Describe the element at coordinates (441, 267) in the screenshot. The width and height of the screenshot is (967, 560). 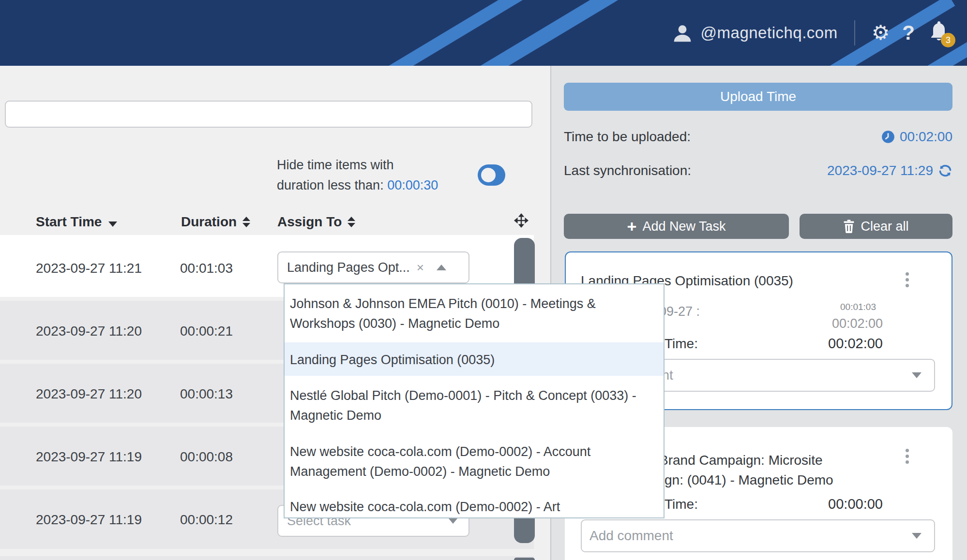
I see `chevron-up-icon` at that location.